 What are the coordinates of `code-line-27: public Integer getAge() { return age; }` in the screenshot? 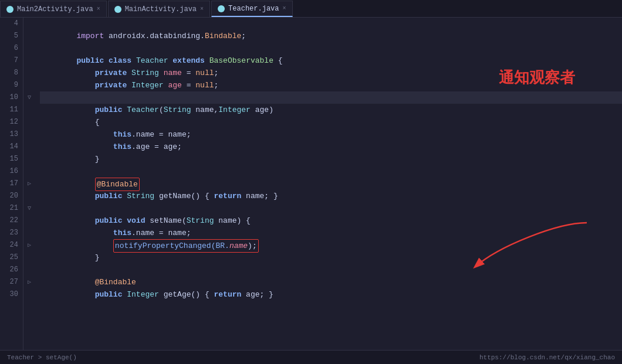 It's located at (331, 283).